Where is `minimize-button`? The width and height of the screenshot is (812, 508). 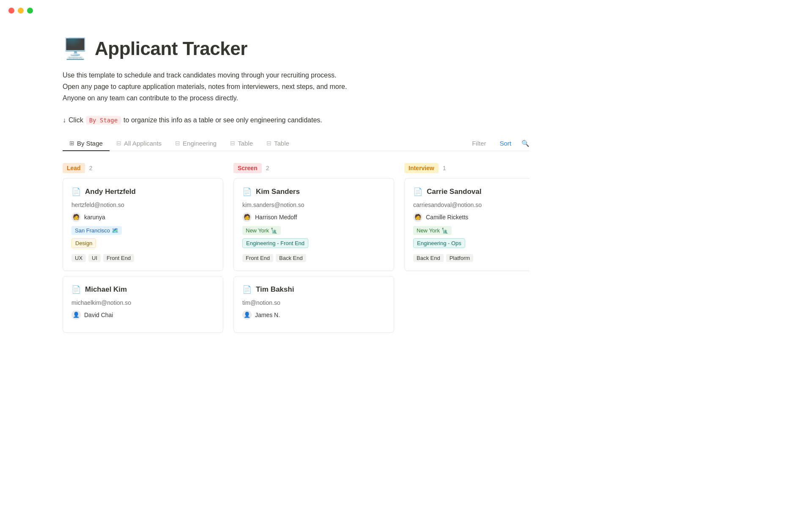
minimize-button is located at coordinates (21, 11).